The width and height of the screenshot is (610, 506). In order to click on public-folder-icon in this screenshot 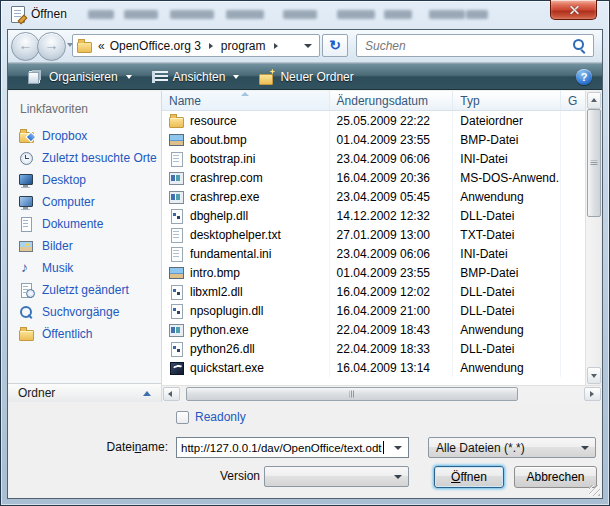, I will do `click(26, 334)`.